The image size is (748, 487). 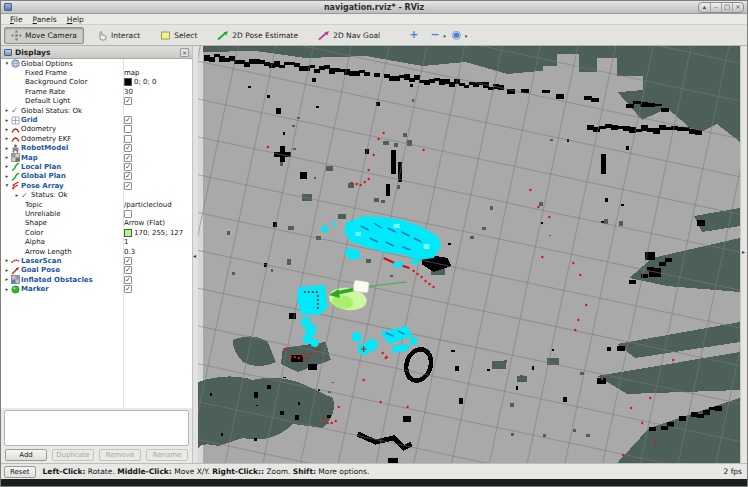 What do you see at coordinates (148, 205) in the screenshot?
I see `property-value: /particlecloud` at bounding box center [148, 205].